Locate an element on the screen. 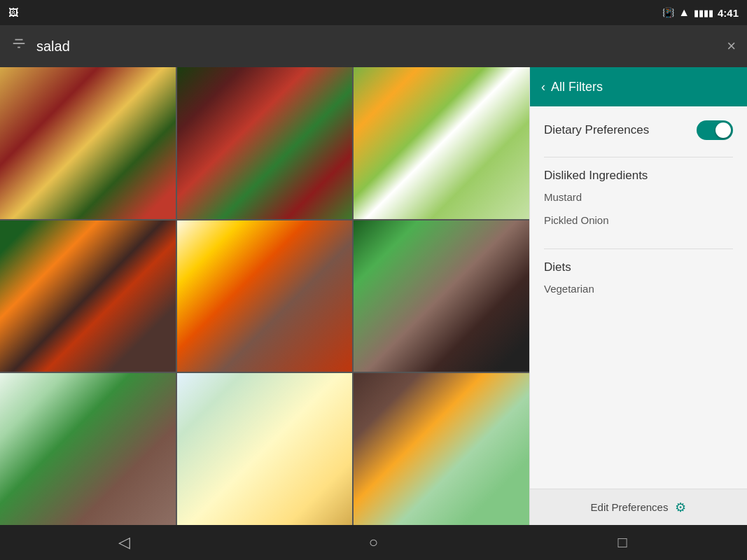 This screenshot has height=560, width=747. vibrate-icon: 📳 is located at coordinates (668, 13).